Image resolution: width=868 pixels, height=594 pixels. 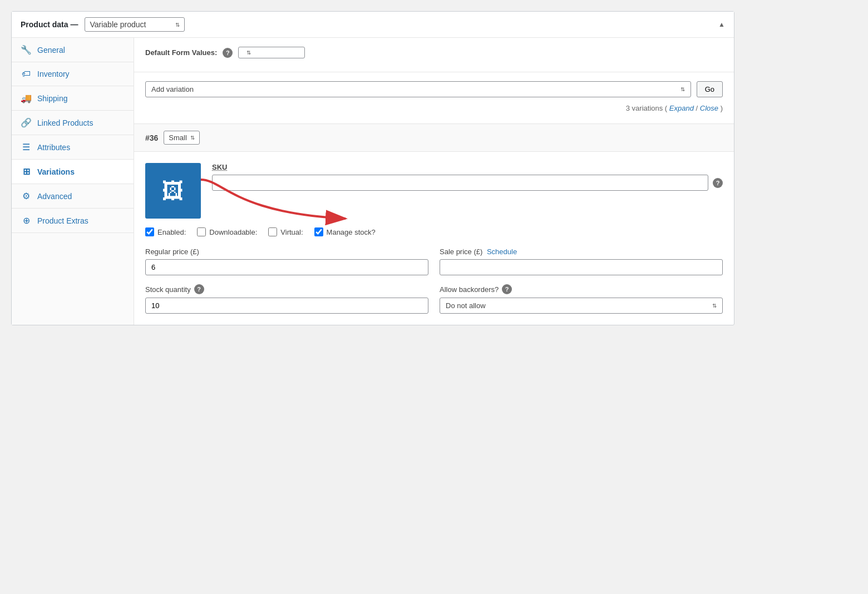 What do you see at coordinates (193, 138) in the screenshot?
I see `variation-size-arrows: ⇅` at bounding box center [193, 138].